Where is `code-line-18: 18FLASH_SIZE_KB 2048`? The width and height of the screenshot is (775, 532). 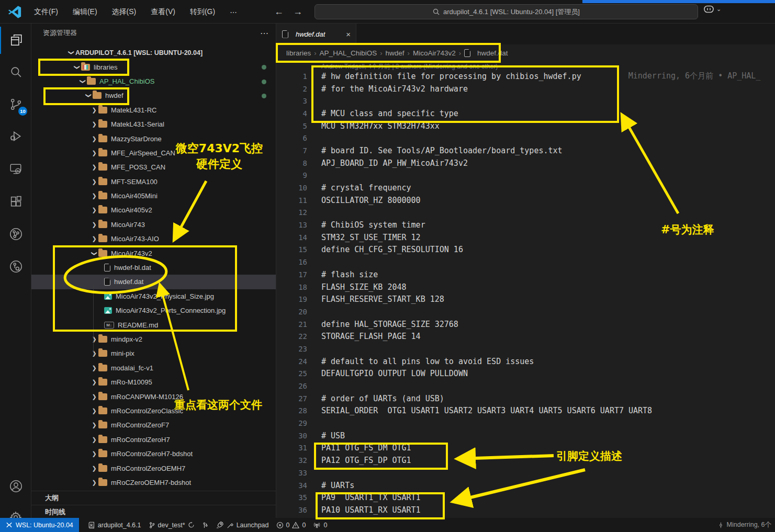
code-line-18: 18FLASH_SIZE_KB 2048 is located at coordinates (526, 287).